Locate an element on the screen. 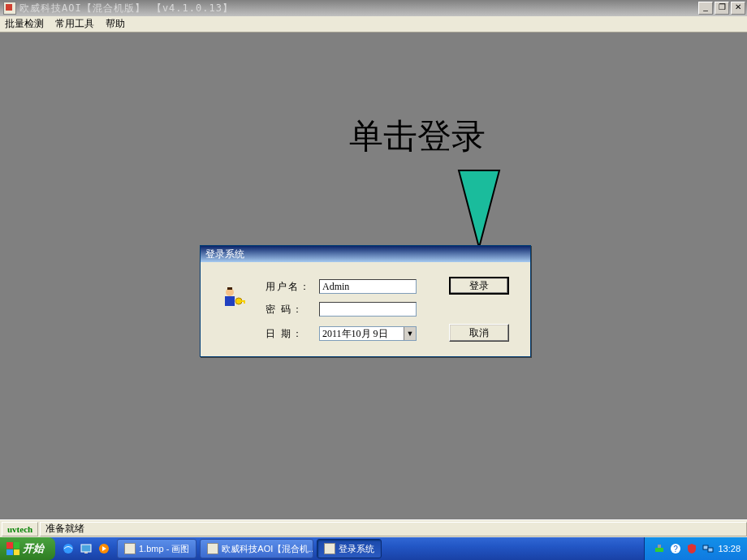 The height and width of the screenshot is (560, 747). menu-help: 帮助 is located at coordinates (115, 24).